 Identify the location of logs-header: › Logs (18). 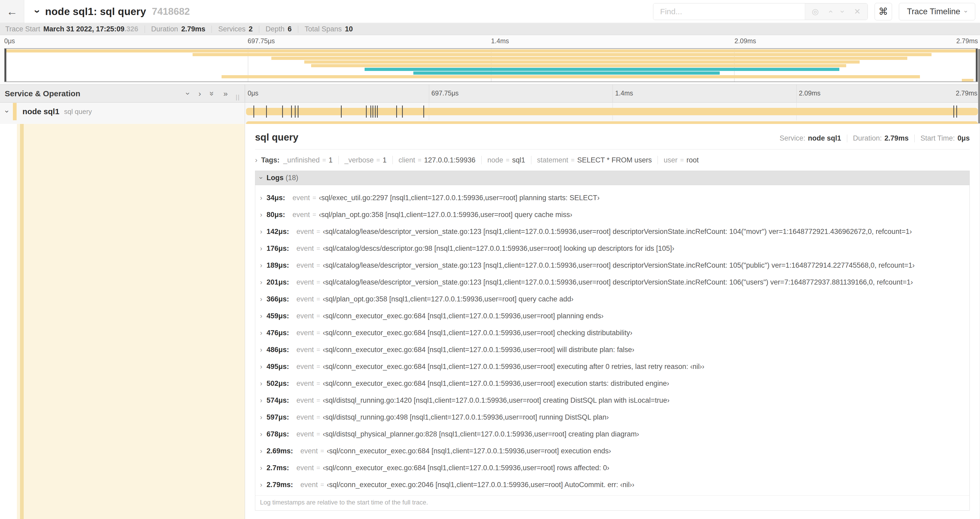
(612, 178).